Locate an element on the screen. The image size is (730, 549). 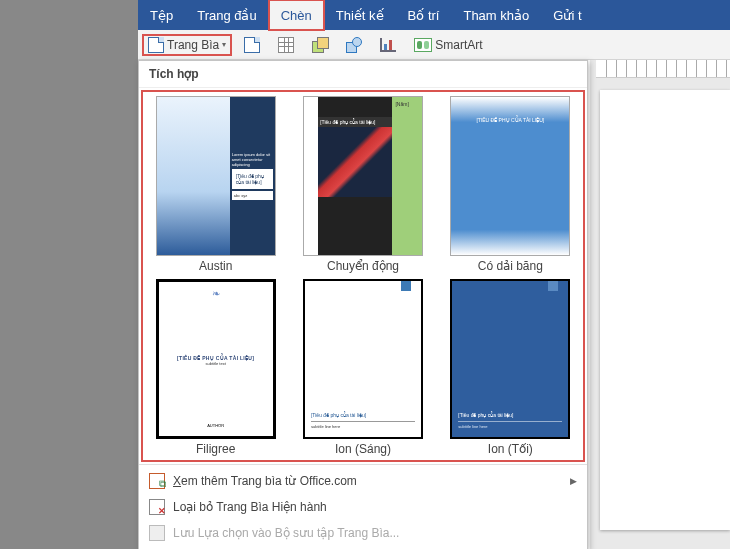
menu-save-selection: Lưu Lựa chọn vào Bộ sưu tập Trang Bìa... is located at coordinates (363, 533).